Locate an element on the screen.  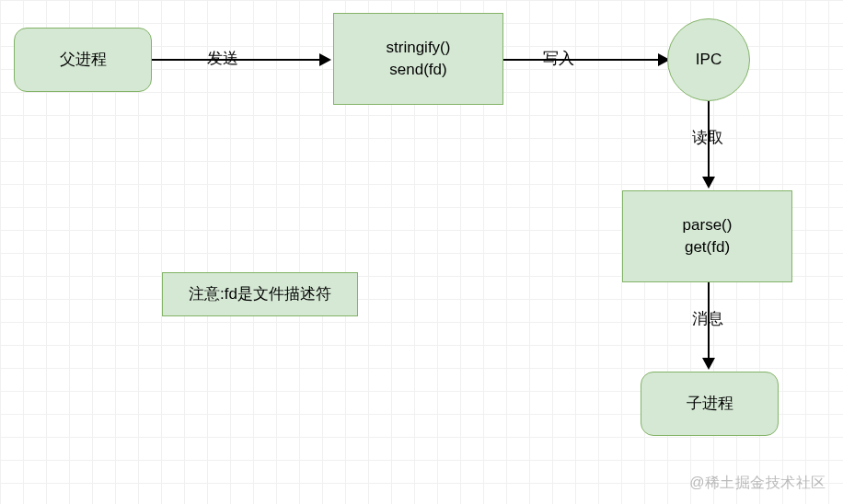
node-parse-line1: parse() is located at coordinates (708, 225).